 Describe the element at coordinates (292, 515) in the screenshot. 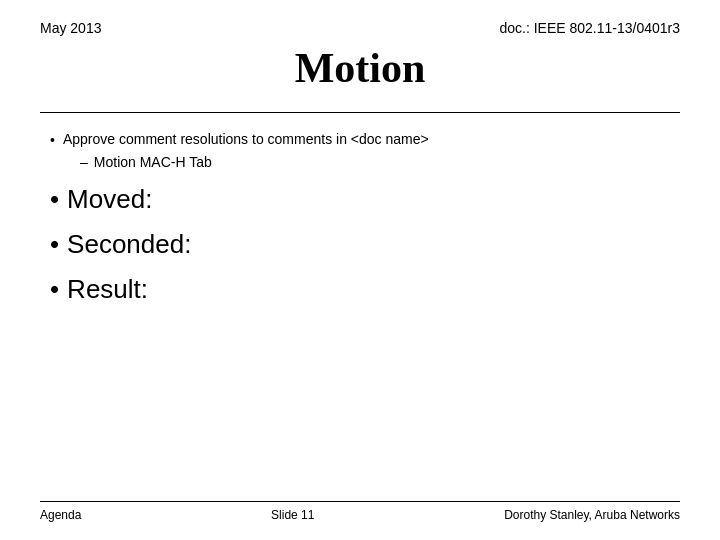

I see `footer-slide: Slide 11` at that location.